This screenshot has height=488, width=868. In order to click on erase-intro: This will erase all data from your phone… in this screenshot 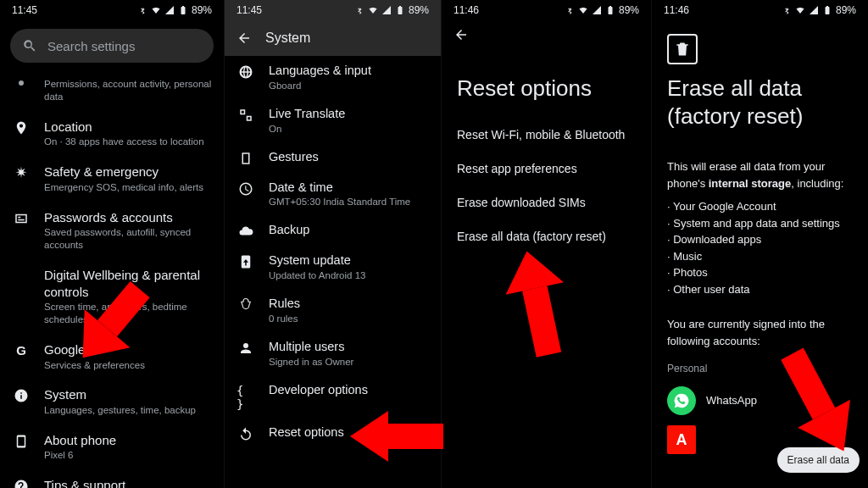, I will do `click(760, 175)`.